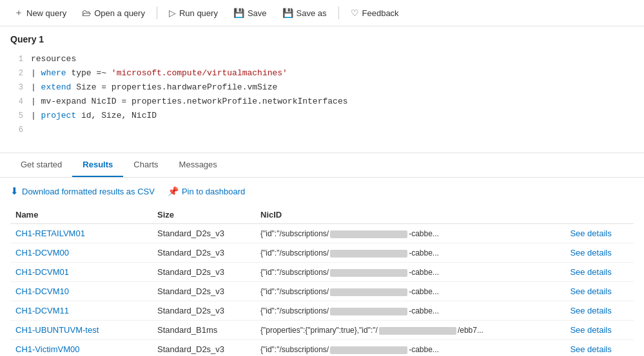  I want to click on col-header-nicid: NicID, so click(410, 215).